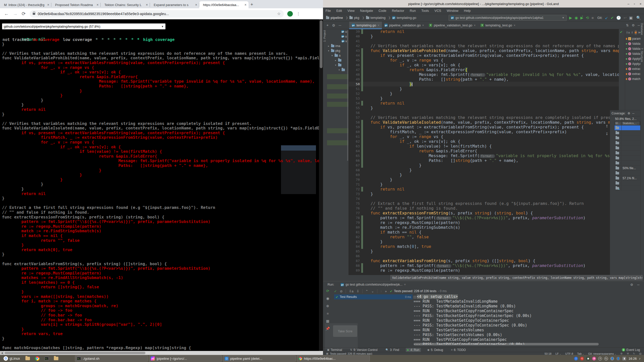 The image size is (644, 362). I want to click on chrome-launcher-icon, so click(37, 358).